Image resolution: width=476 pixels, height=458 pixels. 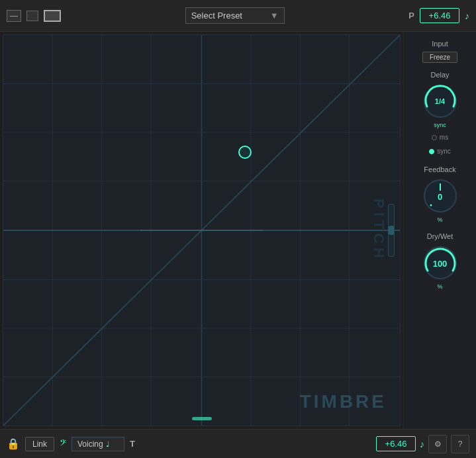 What do you see at coordinates (238, 16) in the screenshot?
I see `top-bar: — Select Preset ▼ P +6.46 ♪` at bounding box center [238, 16].